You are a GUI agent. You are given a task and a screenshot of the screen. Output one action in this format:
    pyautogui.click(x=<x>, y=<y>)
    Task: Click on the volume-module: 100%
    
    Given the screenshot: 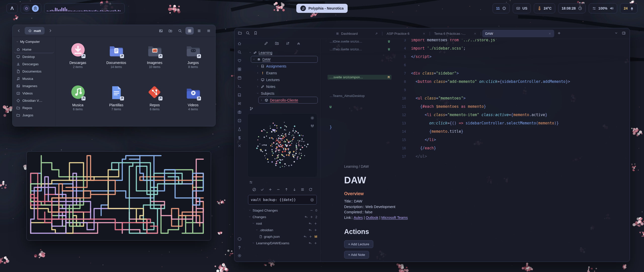 What is the action you would take?
    pyautogui.click(x=603, y=8)
    